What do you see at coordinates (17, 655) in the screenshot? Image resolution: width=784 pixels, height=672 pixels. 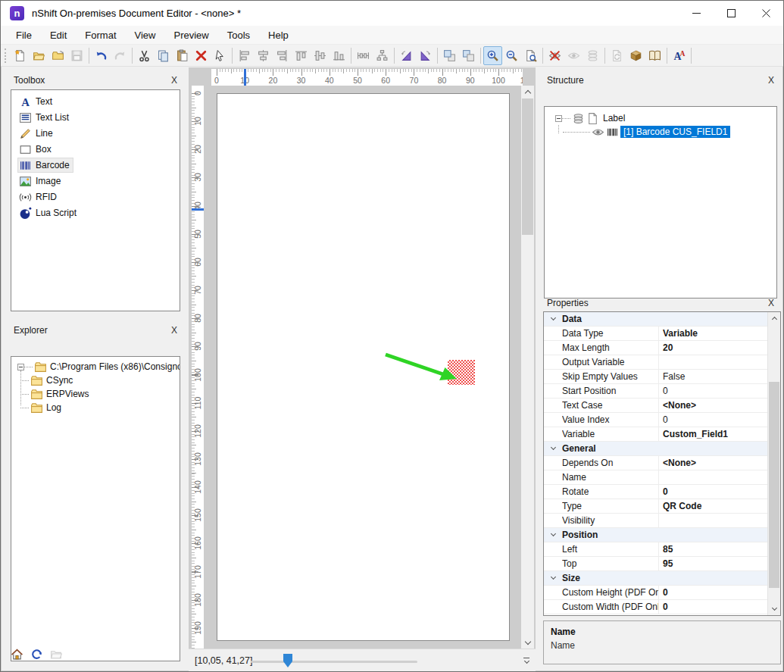 I see `home-button` at bounding box center [17, 655].